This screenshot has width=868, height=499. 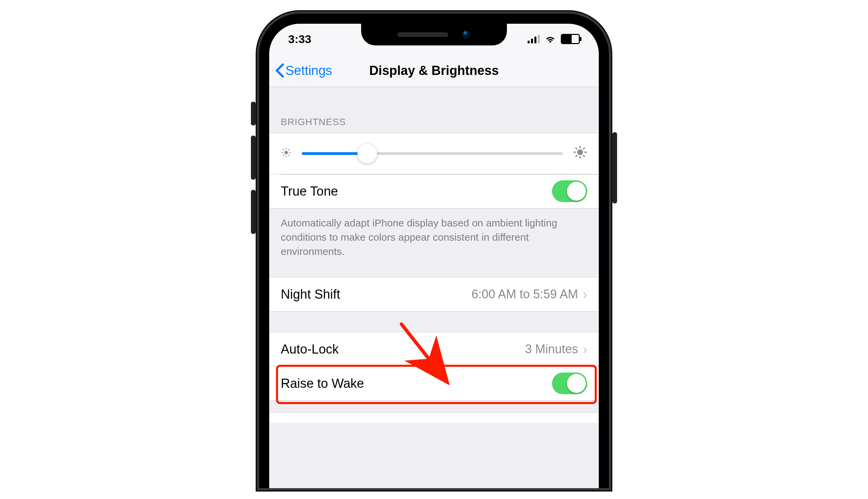 I want to click on side-button, so click(x=615, y=168).